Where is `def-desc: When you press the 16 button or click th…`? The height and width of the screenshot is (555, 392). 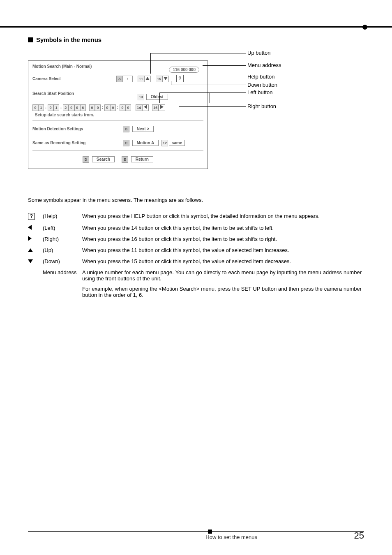
def-desc: When you press the 16 button or click th… is located at coordinates (223, 239).